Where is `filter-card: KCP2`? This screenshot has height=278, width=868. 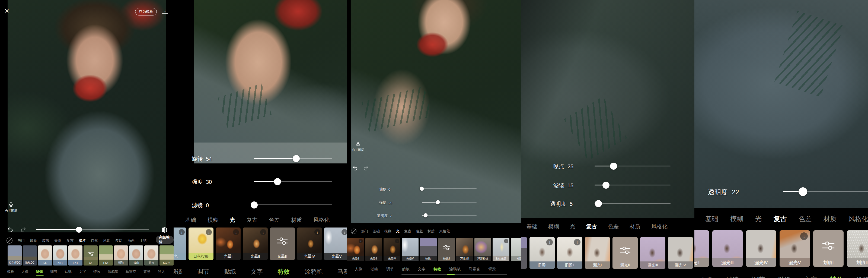 filter-card: KCP2 is located at coordinates (166, 255).